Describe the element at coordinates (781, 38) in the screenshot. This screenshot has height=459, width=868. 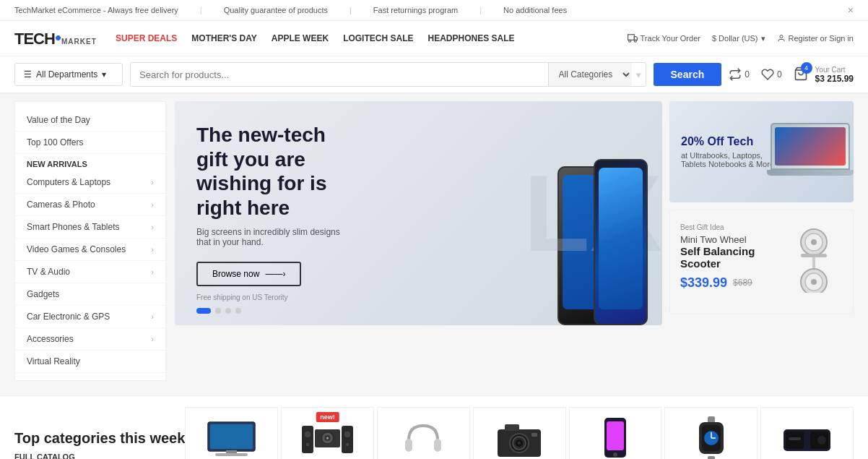
I see `user-icon` at that location.